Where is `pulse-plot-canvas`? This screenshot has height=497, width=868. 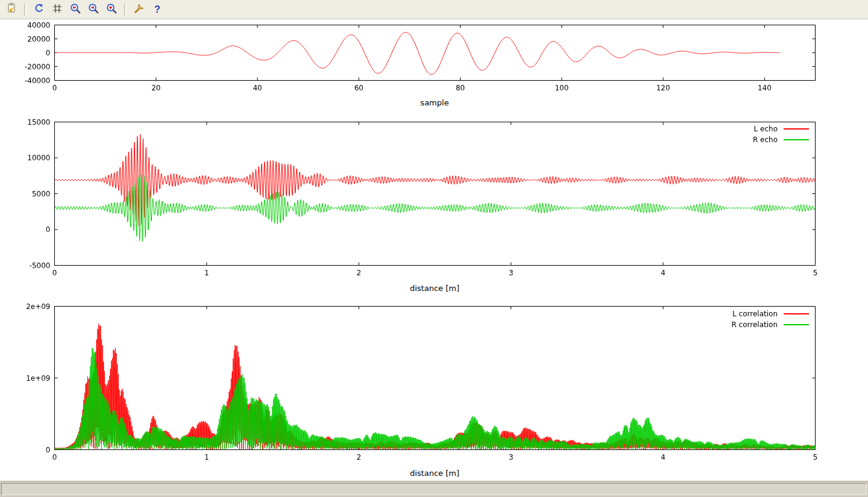
pulse-plot-canvas is located at coordinates (434, 57).